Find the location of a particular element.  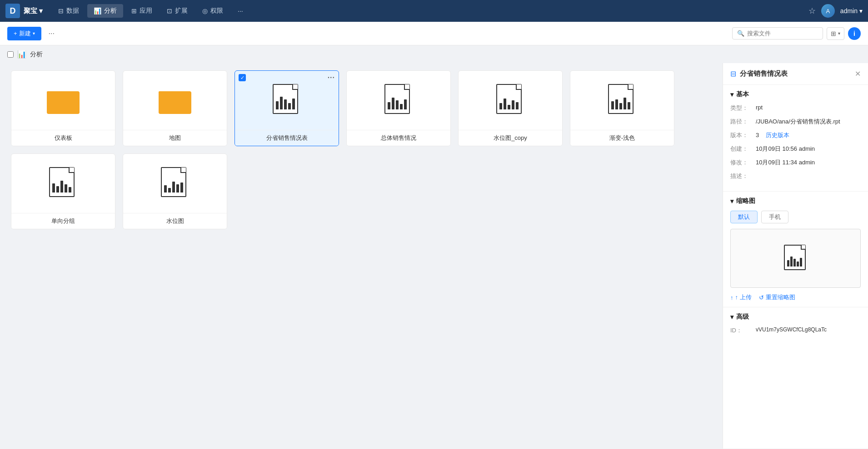

favorites-icon: ☆ is located at coordinates (812, 11).